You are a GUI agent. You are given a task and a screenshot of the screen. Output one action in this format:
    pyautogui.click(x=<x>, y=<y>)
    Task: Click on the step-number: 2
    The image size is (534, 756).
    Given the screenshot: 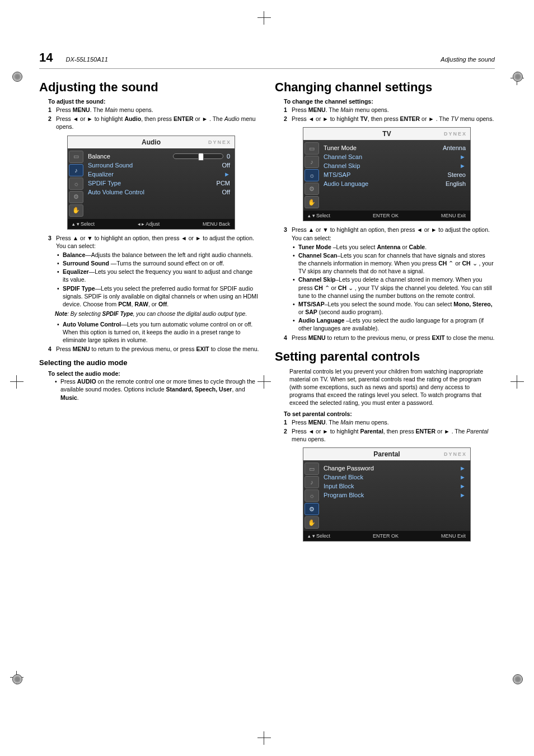 What is the action you would take?
    pyautogui.click(x=288, y=435)
    